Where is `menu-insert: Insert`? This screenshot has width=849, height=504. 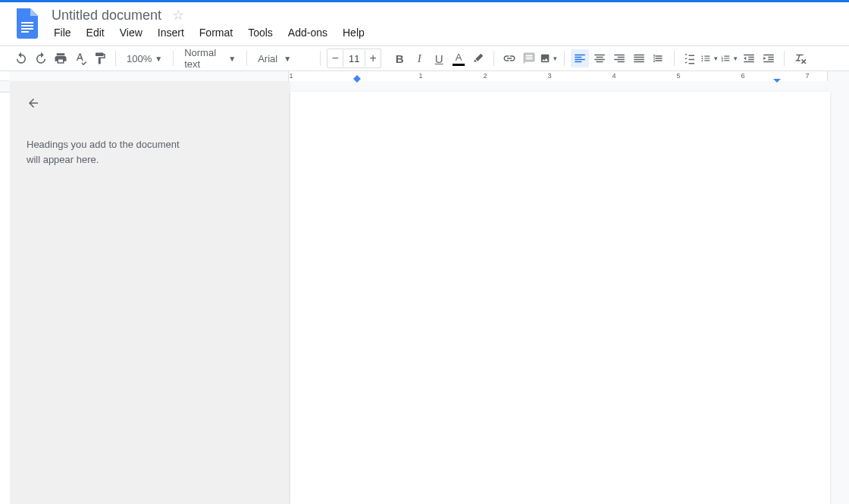
menu-insert: Insert is located at coordinates (171, 33).